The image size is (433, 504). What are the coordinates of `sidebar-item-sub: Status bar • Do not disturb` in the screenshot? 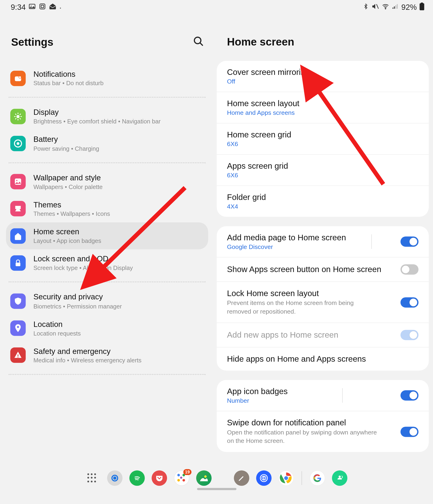 It's located at (68, 83).